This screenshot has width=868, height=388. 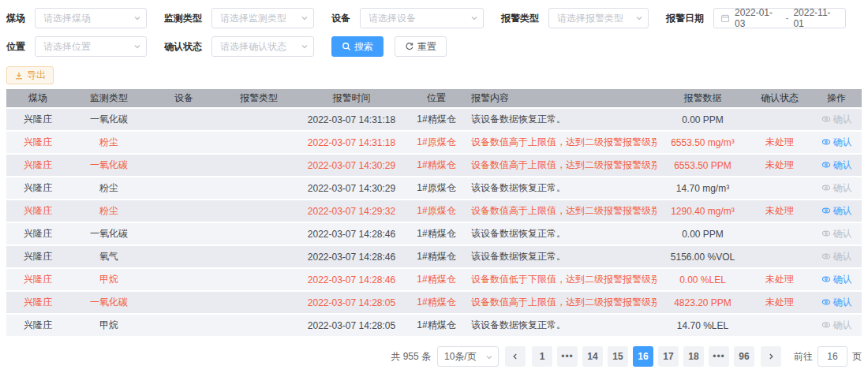 What do you see at coordinates (780, 18) in the screenshot?
I see `alarm-date-range-picker: 2022-01-03 - 2022-11-01` at bounding box center [780, 18].